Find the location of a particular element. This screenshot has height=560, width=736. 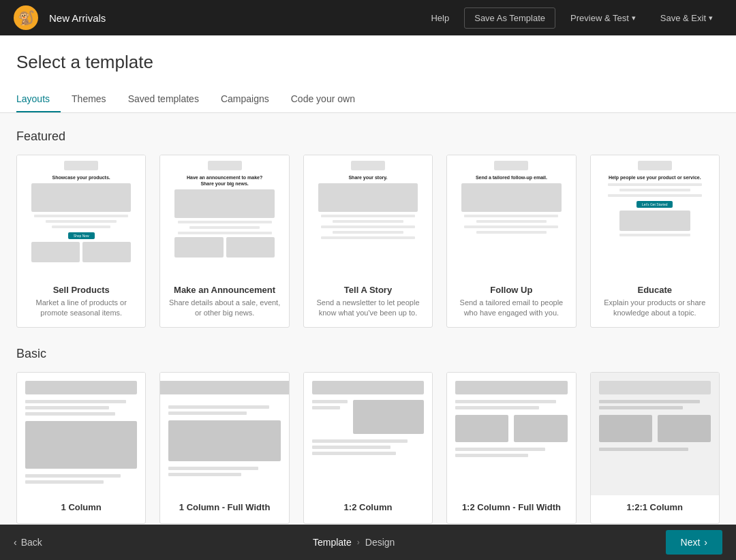

template-preview-12col is located at coordinates (368, 434).